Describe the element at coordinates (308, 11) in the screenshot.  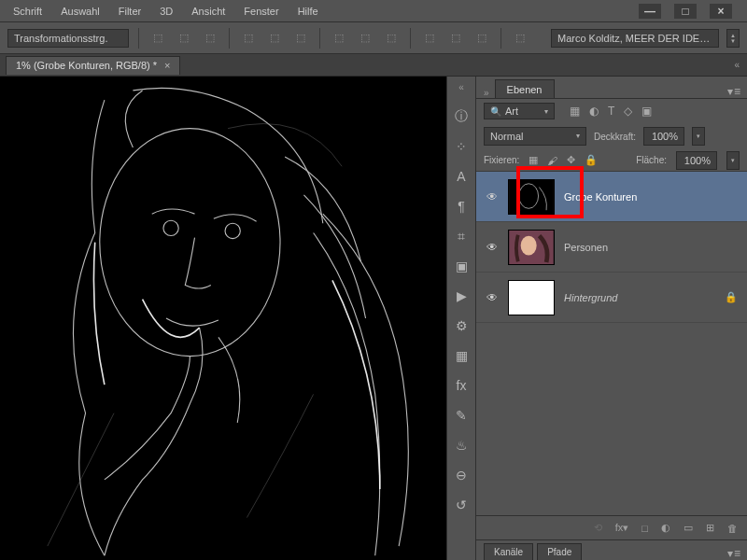
I see `menu-hilfe: Hilfe` at that location.